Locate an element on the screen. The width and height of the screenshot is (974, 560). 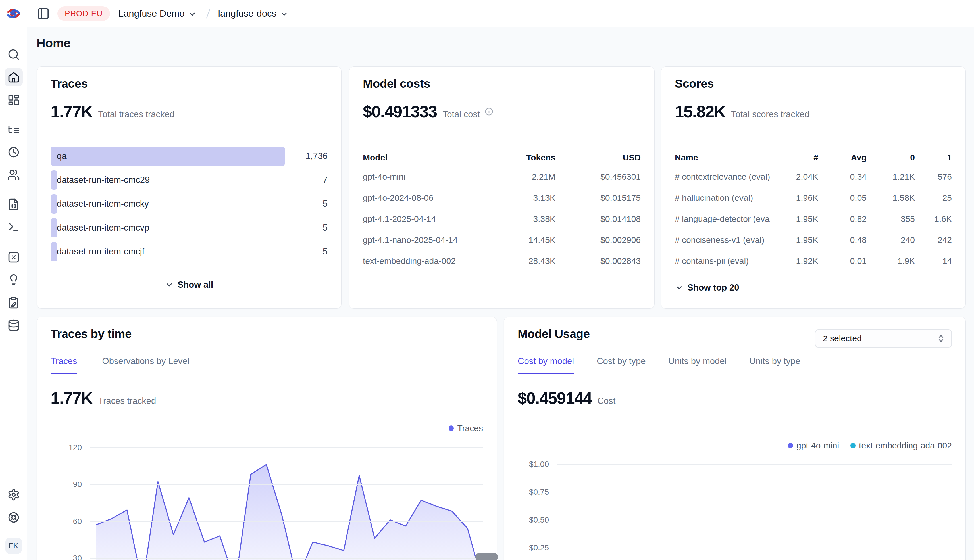
model-costs-table: ModelTokensUSDgpt-4o-mini2.21M$0.456301g… is located at coordinates (502, 210).